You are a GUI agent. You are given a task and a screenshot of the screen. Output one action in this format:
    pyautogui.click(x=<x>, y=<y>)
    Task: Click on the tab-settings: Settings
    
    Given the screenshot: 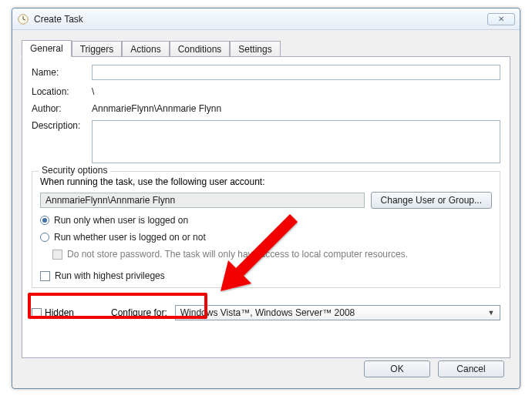 What is the action you would take?
    pyautogui.click(x=254, y=49)
    